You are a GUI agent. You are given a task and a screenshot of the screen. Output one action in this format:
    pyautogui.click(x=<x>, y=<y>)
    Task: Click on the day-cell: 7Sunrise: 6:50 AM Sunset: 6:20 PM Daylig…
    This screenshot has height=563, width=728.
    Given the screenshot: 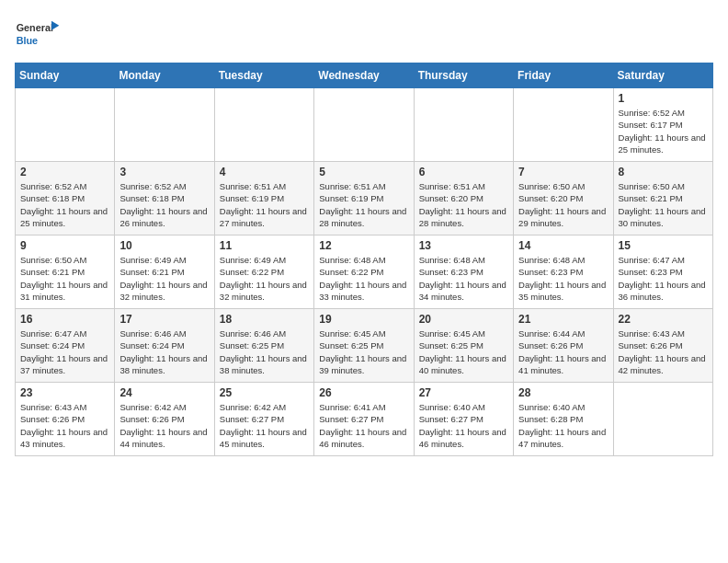 What is the action you would take?
    pyautogui.click(x=563, y=199)
    